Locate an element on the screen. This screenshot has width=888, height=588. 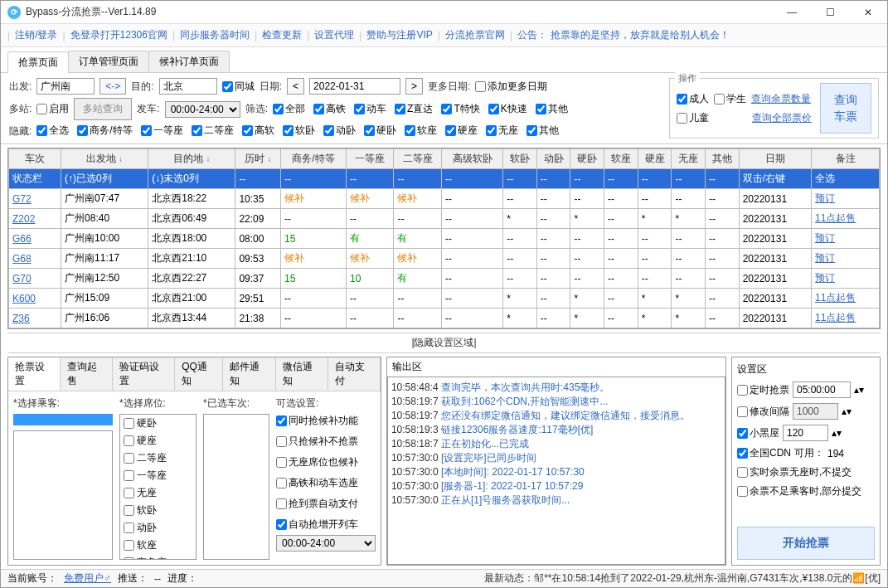
col-15: 日期 is located at coordinates (774, 159).